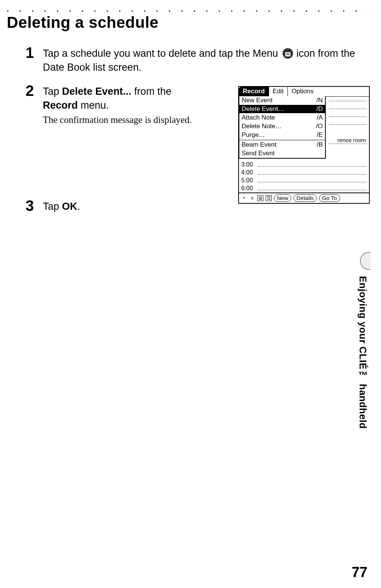 The image size is (381, 588). What do you see at coordinates (249, 173) in the screenshot?
I see `time-label: 4:00` at bounding box center [249, 173].